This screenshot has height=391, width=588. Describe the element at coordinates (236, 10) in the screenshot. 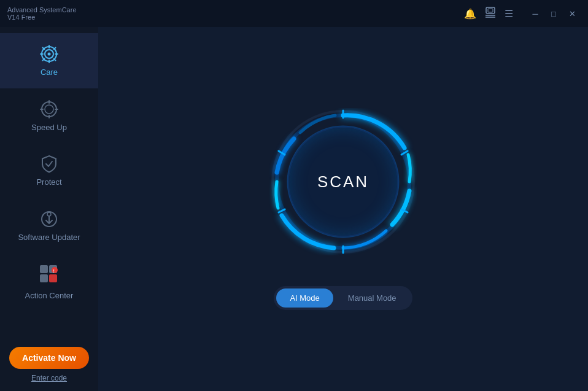

I see `app-name: Advanced SystemCare` at that location.